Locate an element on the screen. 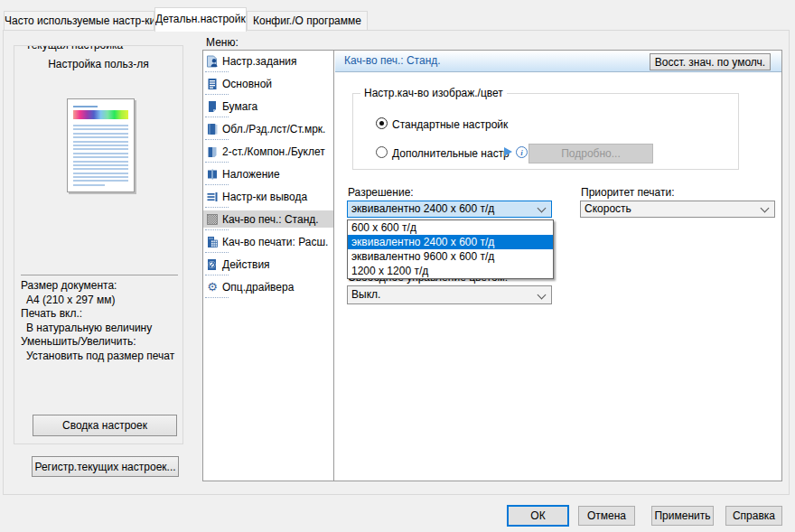 The width and height of the screenshot is (795, 532). resolution-option: 1200 x 1200 т/д is located at coordinates (450, 271).